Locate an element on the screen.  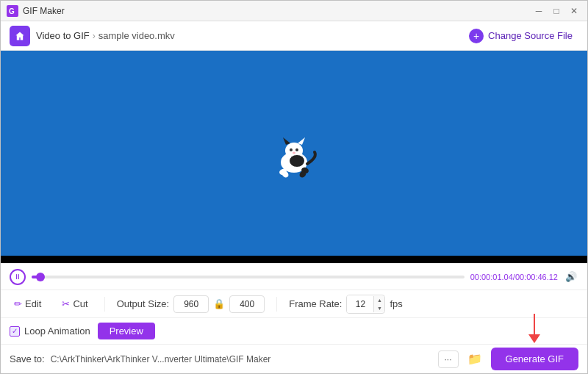
arrow-head is located at coordinates (534, 339).